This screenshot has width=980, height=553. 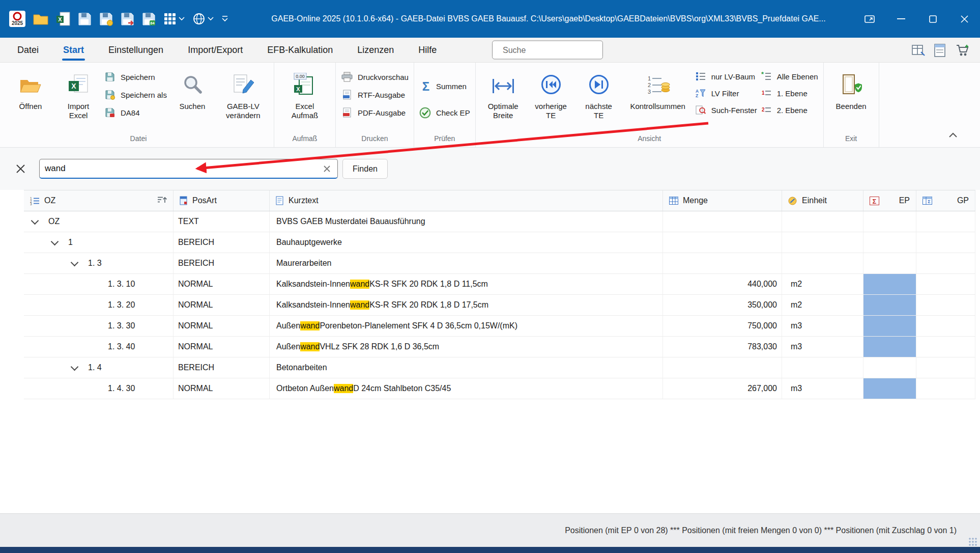 I want to click on save-export-icon, so click(x=127, y=19).